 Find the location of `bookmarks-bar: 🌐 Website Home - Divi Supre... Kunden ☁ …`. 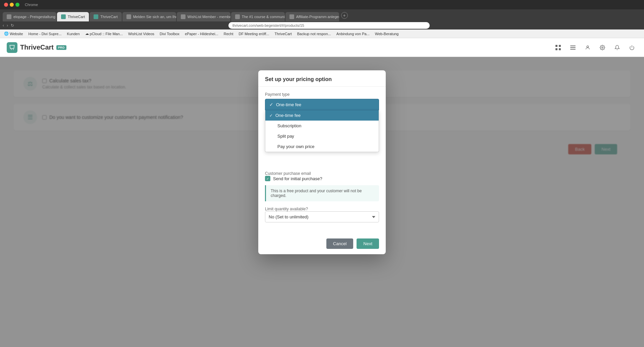

bookmarks-bar: 🌐 Website Home - Divi Supre... Kunden ☁ … is located at coordinates (322, 34).